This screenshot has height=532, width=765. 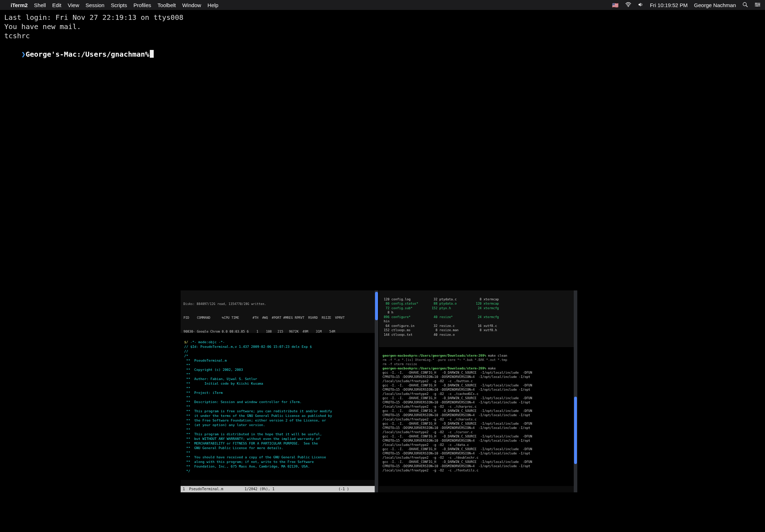 What do you see at coordinates (95, 5) in the screenshot?
I see `menu-session: Session` at bounding box center [95, 5].